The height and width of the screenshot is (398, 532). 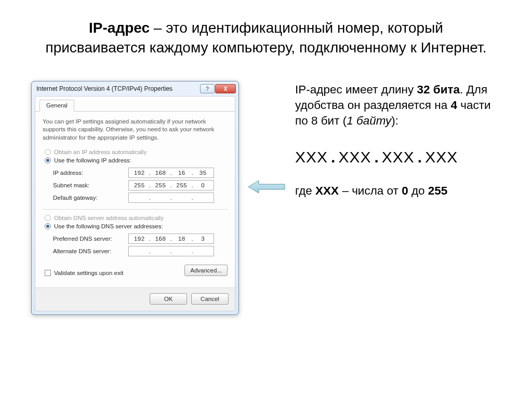 I want to click on alternate-dns-input: . . ., so click(x=171, y=251).